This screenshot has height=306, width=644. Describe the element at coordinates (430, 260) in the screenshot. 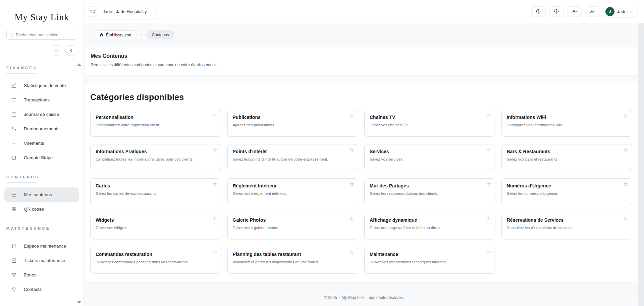

I see `category-card-maintenance: MaintenanceSuivez vos interventions tech…` at that location.